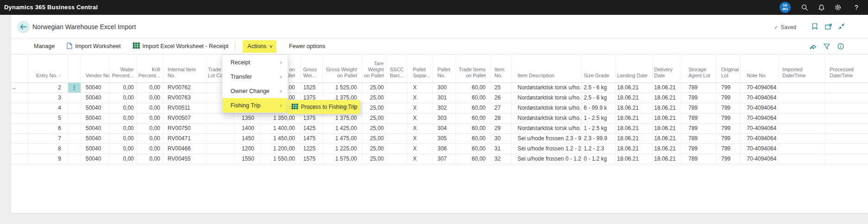  Describe the element at coordinates (185, 98) in the screenshot. I see `cell-internal: RV00763` at that location.